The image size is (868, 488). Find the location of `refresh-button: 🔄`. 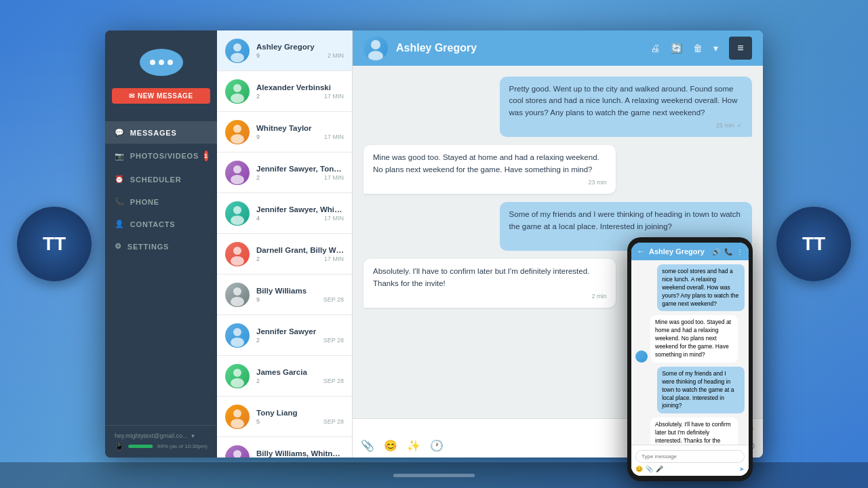

refresh-button: 🔄 is located at coordinates (677, 48).